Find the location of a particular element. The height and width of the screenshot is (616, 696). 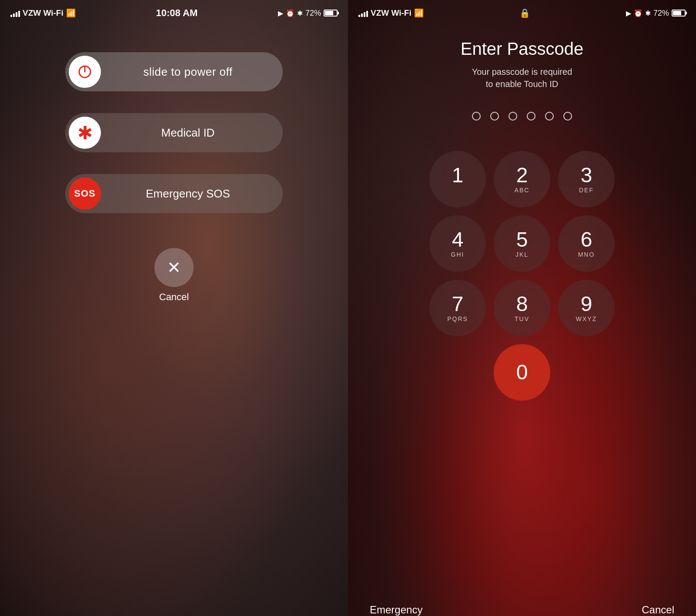

numpad-digit-2: 2 is located at coordinates (522, 175).